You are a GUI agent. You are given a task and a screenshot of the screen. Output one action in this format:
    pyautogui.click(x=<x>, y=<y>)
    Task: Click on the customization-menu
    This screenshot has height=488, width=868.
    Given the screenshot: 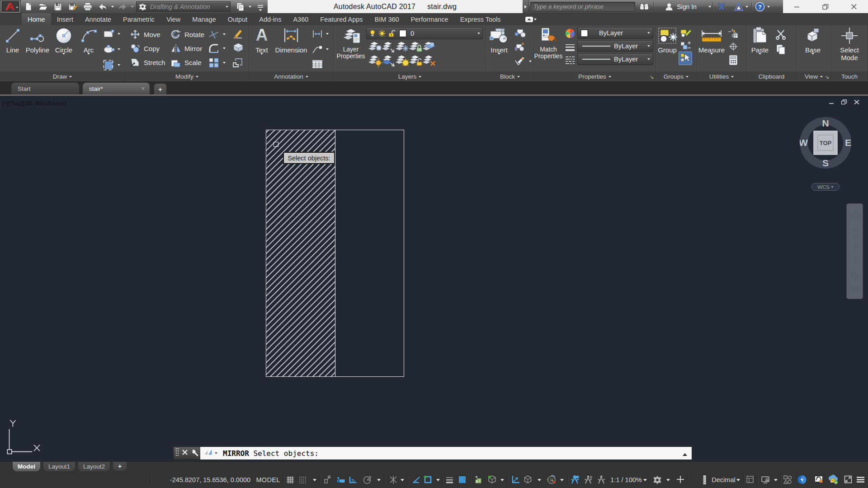 What is the action you would take?
    pyautogui.click(x=860, y=480)
    